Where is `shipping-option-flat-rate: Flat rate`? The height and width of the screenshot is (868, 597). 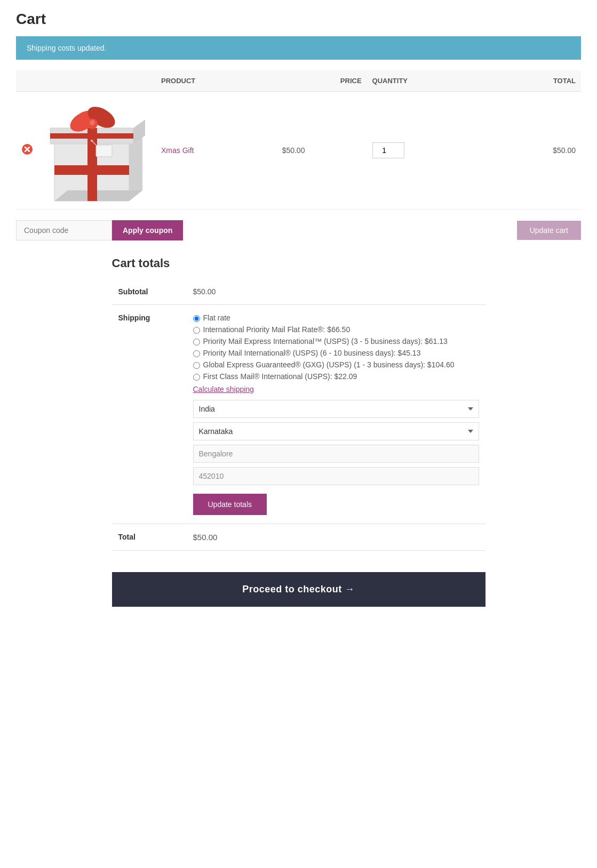 shipping-option-flat-rate: Flat rate is located at coordinates (336, 318).